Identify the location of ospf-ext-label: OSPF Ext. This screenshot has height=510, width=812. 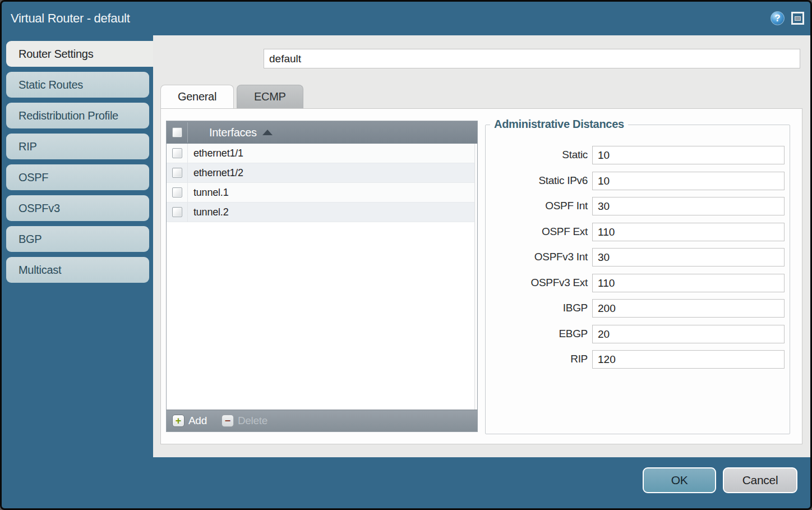
(537, 232).